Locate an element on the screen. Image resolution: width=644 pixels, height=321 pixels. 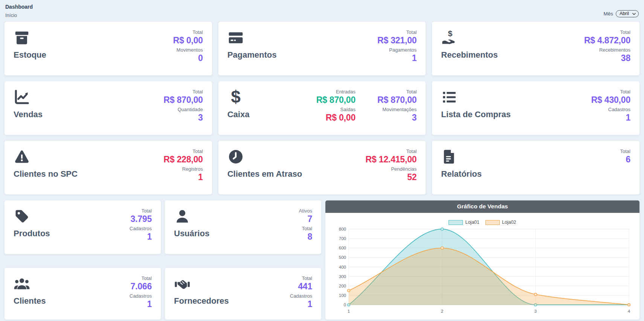
svg-text: 500 is located at coordinates (343, 257).